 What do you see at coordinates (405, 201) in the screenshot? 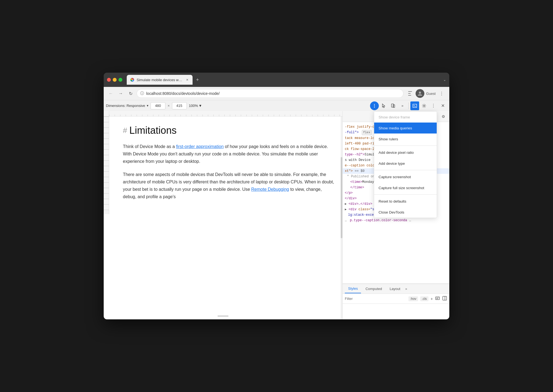
I see `menu-item-reset-defaults: Reset to defaults` at bounding box center [405, 201].